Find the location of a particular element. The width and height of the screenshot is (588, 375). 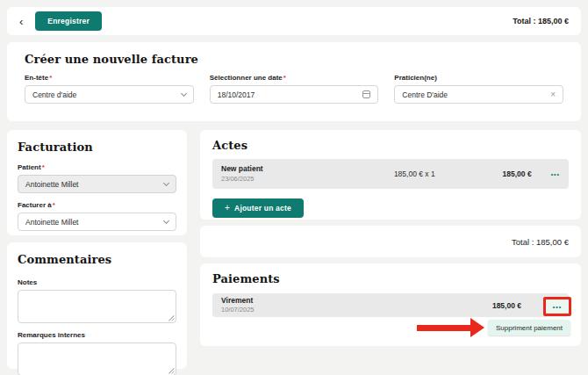

header-select: Centre d'aide is located at coordinates (109, 95).